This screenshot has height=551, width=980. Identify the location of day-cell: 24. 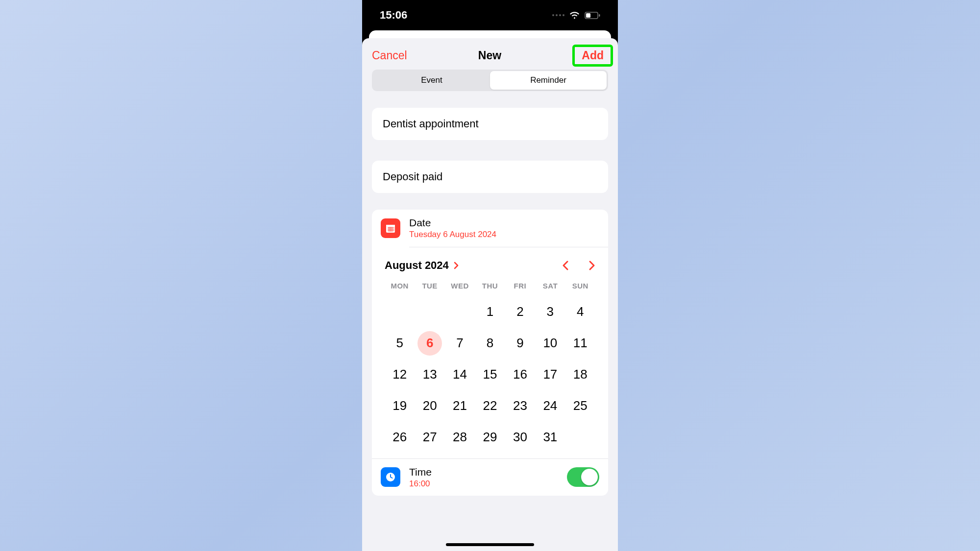
(550, 406).